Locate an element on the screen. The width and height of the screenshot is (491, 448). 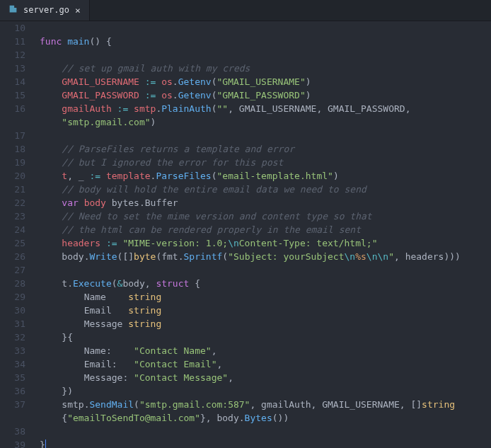
tab-server-go: server.go × is located at coordinates (45, 10).